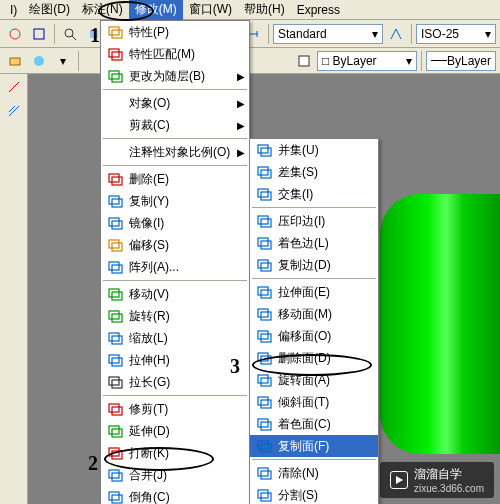 This screenshot has width=500, height=504. What do you see at coordinates (304, 61) in the screenshot?
I see `color-icon` at bounding box center [304, 61].